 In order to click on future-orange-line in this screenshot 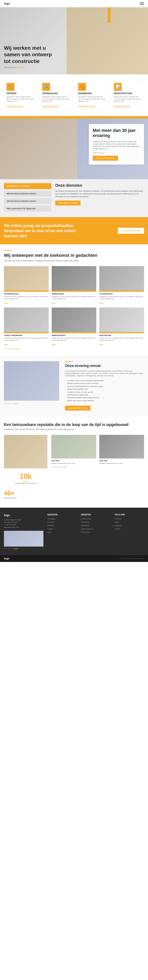, I will do `click(8, 250)`.